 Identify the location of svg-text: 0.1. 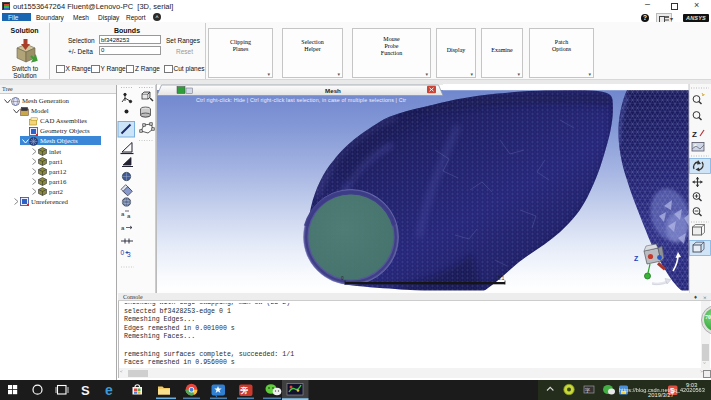
(502, 278).